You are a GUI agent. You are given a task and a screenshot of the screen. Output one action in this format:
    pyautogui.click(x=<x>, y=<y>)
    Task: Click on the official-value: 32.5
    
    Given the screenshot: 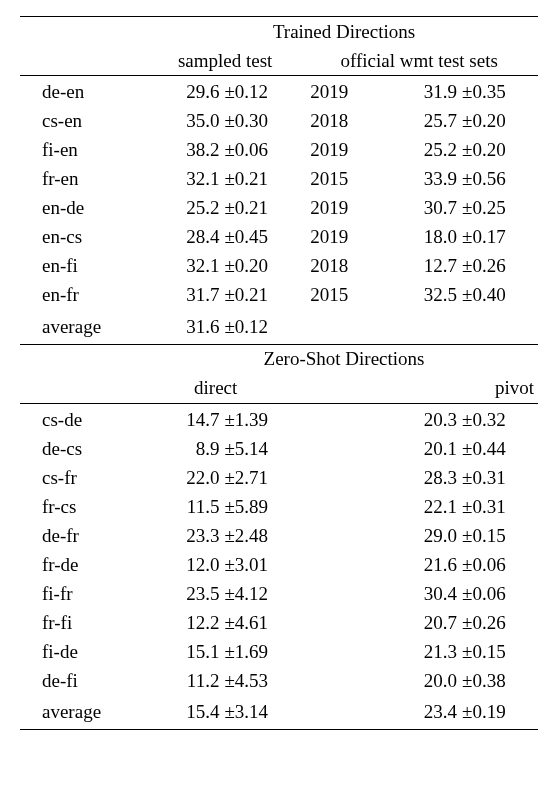 What is the action you would take?
    pyautogui.click(x=424, y=296)
    